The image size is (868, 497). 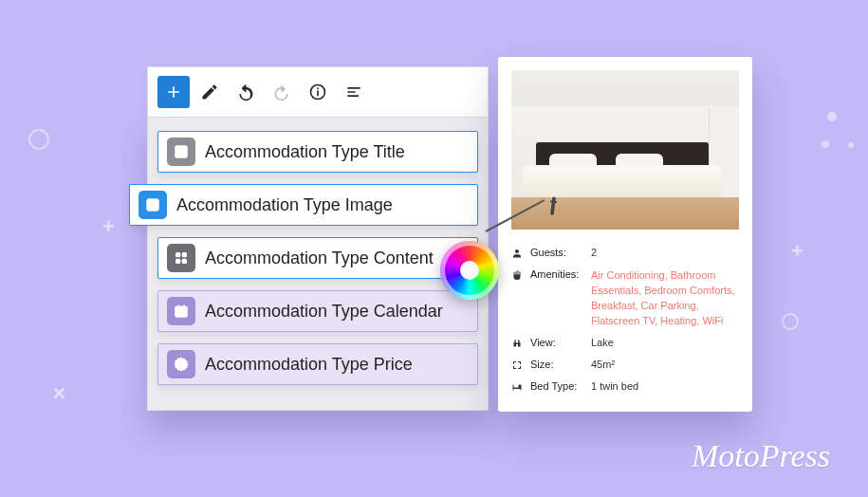 I want to click on spec-label: Bed Type:, so click(x=561, y=387).